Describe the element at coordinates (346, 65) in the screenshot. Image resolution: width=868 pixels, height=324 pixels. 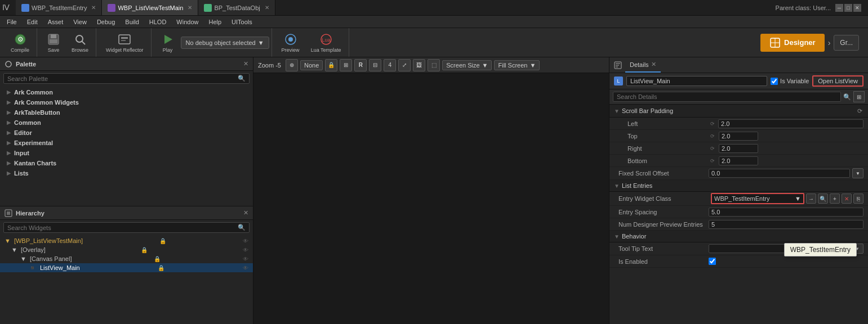
I see `snap-btn: ⊞` at that location.